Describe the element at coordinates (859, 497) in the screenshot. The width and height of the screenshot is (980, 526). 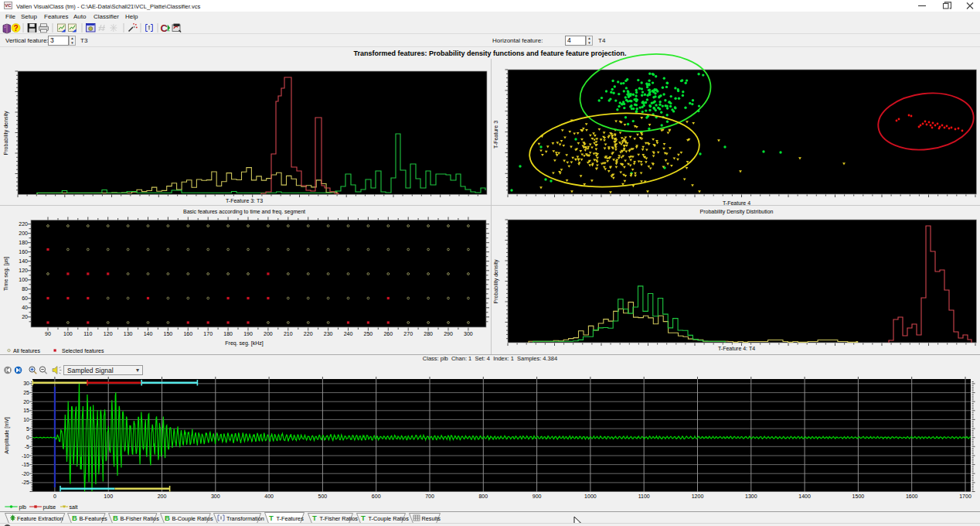
I see `svg-text: 1500` at that location.